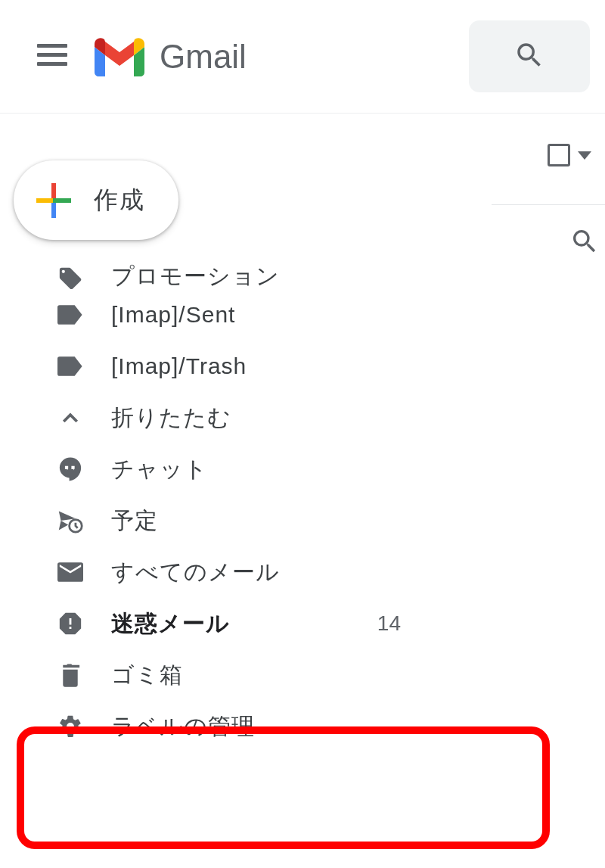 This screenshot has width=605, height=868. What do you see at coordinates (204, 675) in the screenshot?
I see `sidebar-item-trash: ゴミ箱` at bounding box center [204, 675].